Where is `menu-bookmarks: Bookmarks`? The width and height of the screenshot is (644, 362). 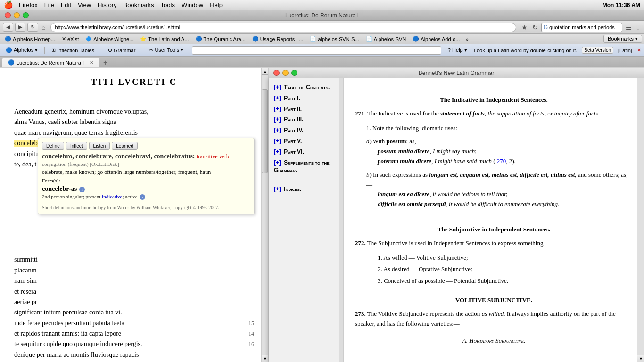
menu-bookmarks: Bookmarks is located at coordinates (139, 5).